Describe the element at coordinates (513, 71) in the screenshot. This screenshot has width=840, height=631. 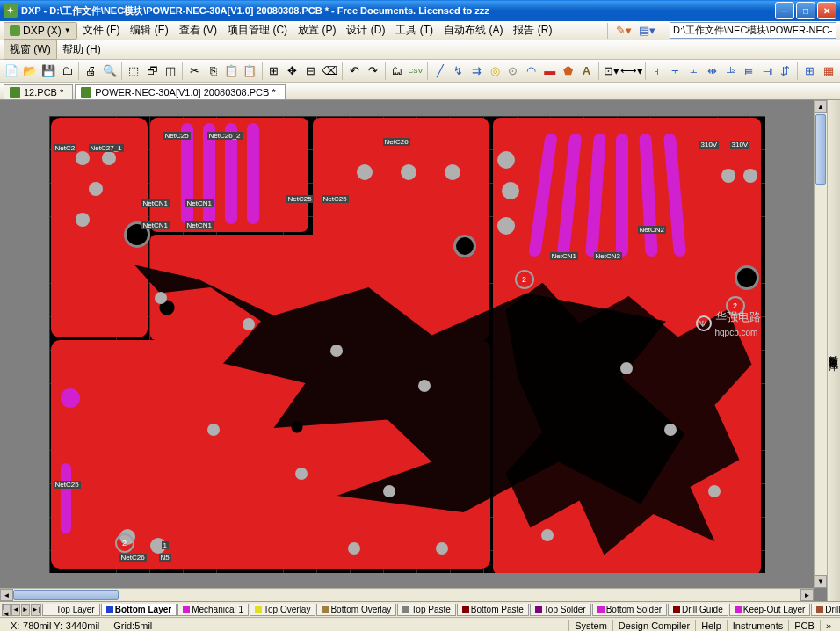
I see `place-via-icon: ⊙` at that location.